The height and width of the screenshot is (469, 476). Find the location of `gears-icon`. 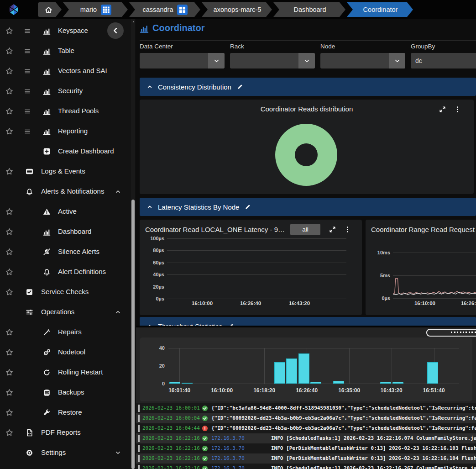

gears-icon is located at coordinates (47, 353).